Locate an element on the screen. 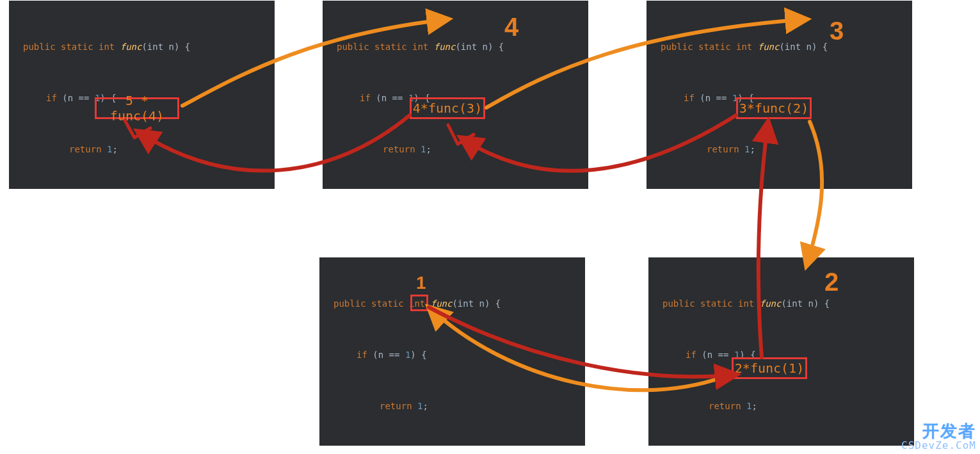 The width and height of the screenshot is (980, 454). step-number-3: 3 is located at coordinates (837, 31).